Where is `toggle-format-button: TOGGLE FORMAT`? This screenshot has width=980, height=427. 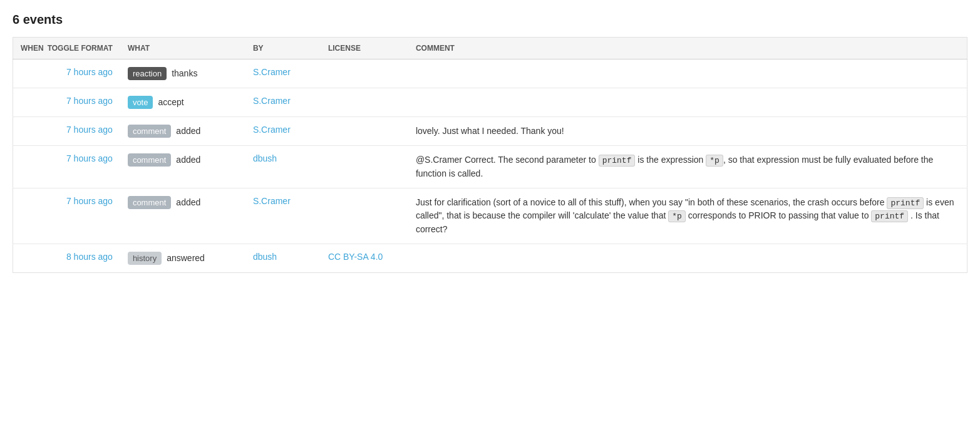 toggle-format-button: TOGGLE FORMAT is located at coordinates (80, 48).